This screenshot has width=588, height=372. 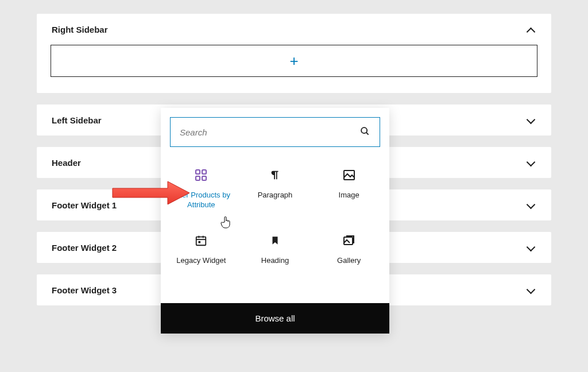 What do you see at coordinates (349, 258) in the screenshot?
I see `block-gallery: Gallery` at bounding box center [349, 258].